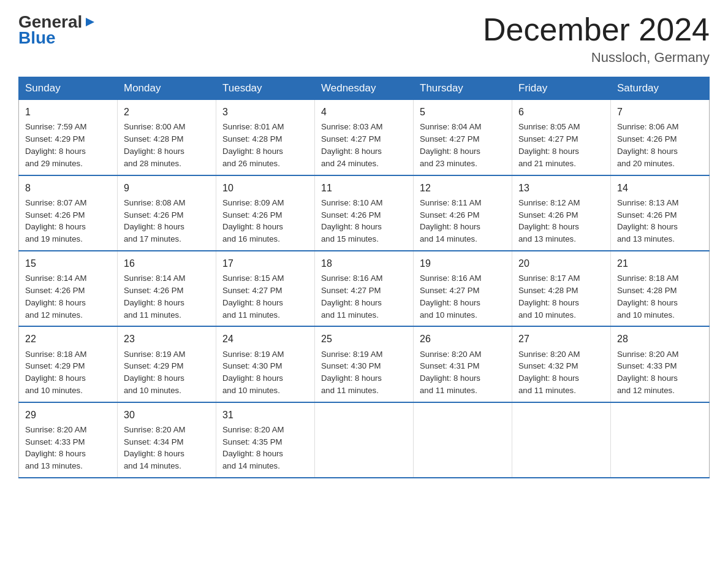 The image size is (728, 563). I want to click on calendar-cell: 22Sunrise: 8:18 AMSunset: 4:29 PMDayligh…, so click(69, 364).